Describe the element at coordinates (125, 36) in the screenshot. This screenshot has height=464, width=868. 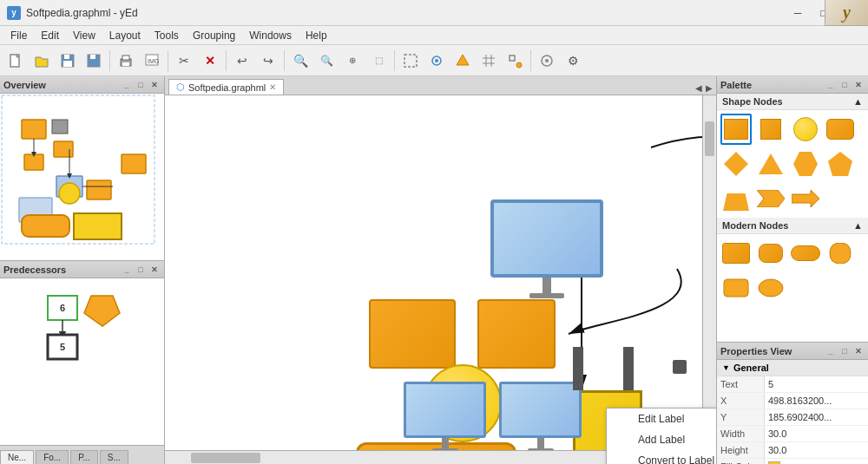
I see `menu-layout: Layout` at that location.